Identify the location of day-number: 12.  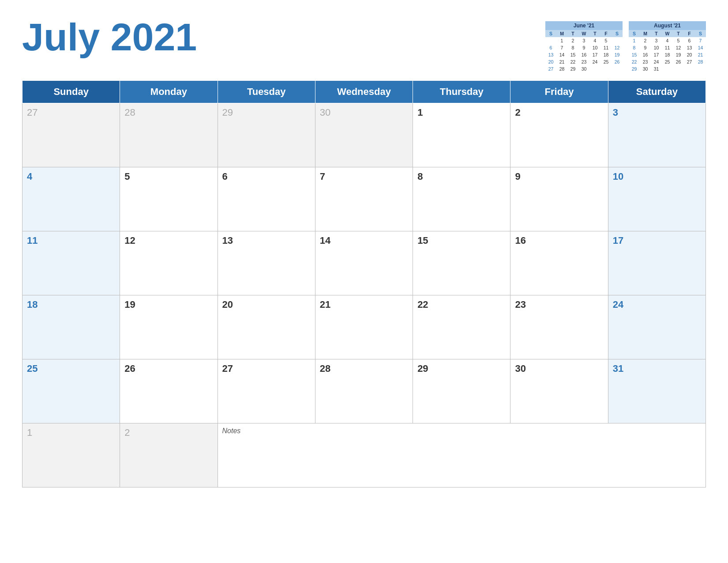
(130, 240).